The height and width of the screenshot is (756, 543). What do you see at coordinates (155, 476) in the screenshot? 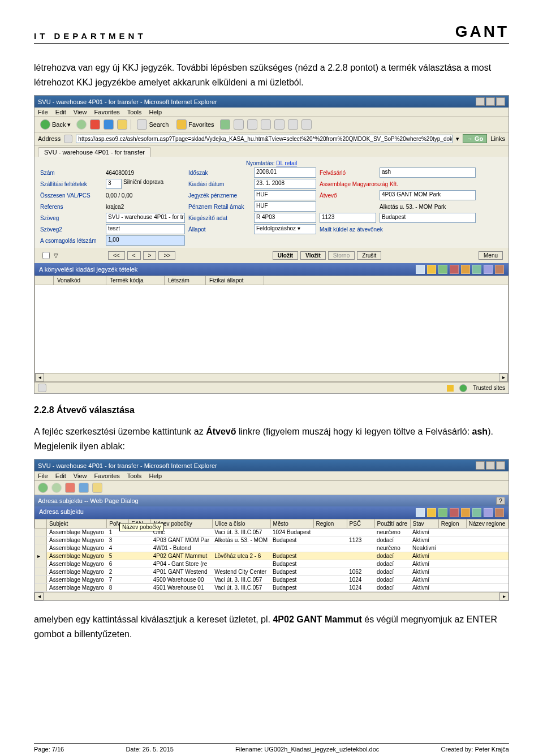
I see `menu-help-2: Help` at bounding box center [155, 476].